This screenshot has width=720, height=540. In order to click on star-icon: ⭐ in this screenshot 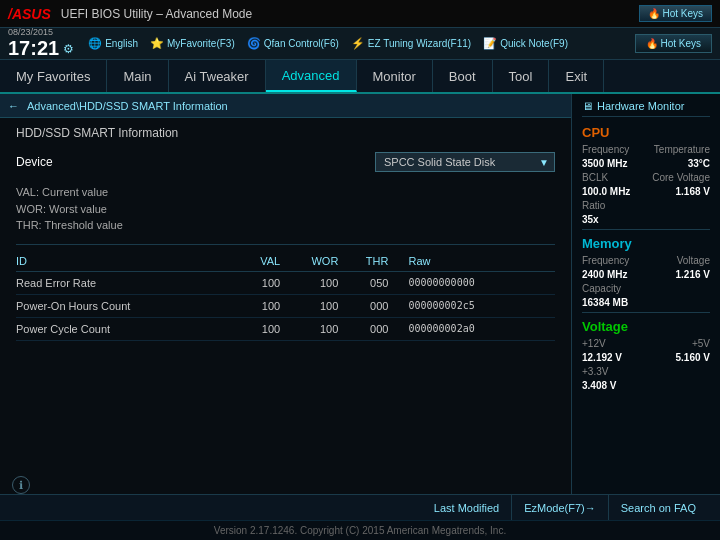, I will do `click(157, 44)`.